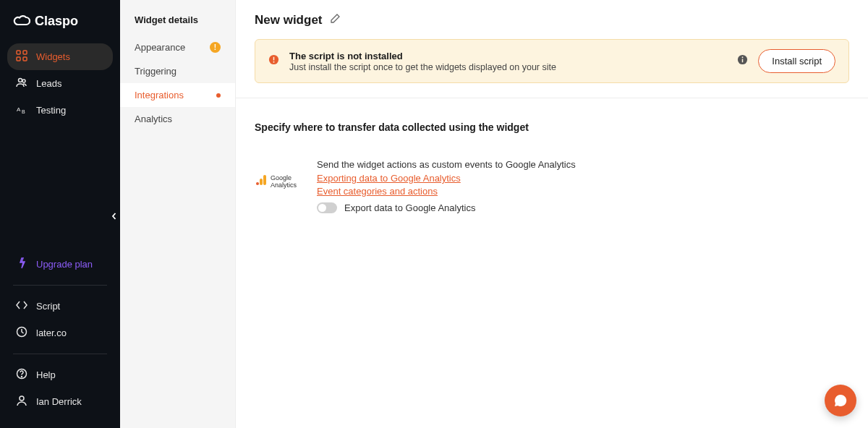  I want to click on toggle-export-ga, so click(327, 208).